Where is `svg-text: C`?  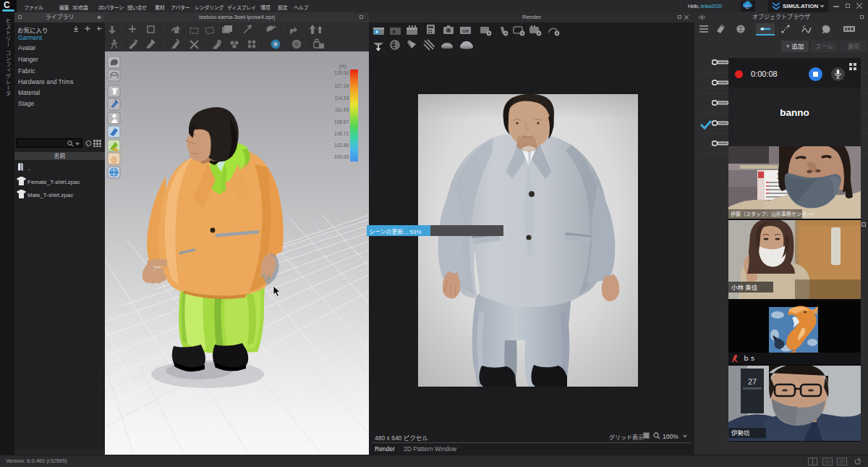
svg-text: C is located at coordinates (747, 7).